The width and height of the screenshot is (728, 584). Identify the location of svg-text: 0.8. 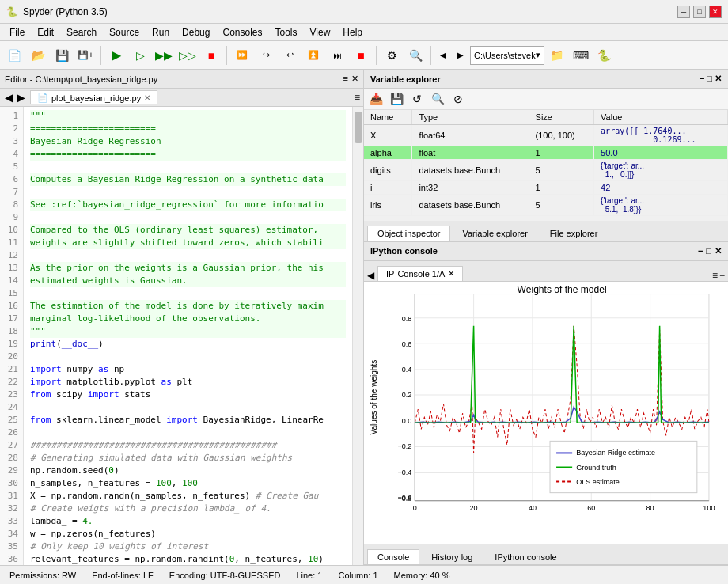
(407, 318).